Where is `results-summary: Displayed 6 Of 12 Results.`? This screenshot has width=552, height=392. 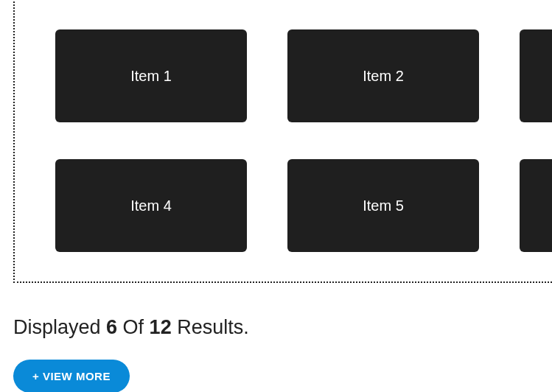
results-summary: Displayed 6 Of 12 Results. is located at coordinates (283, 327).